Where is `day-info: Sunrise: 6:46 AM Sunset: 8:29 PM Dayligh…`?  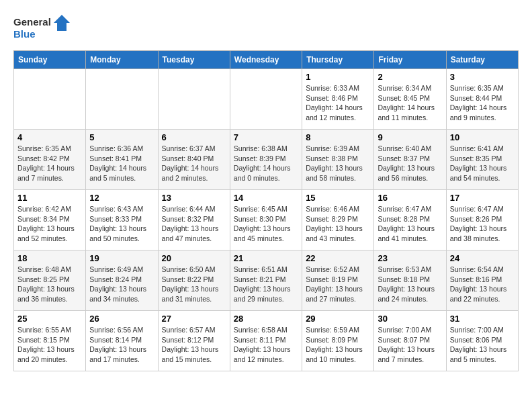 day-info: Sunrise: 6:46 AM Sunset: 8:29 PM Dayligh… is located at coordinates (338, 224).